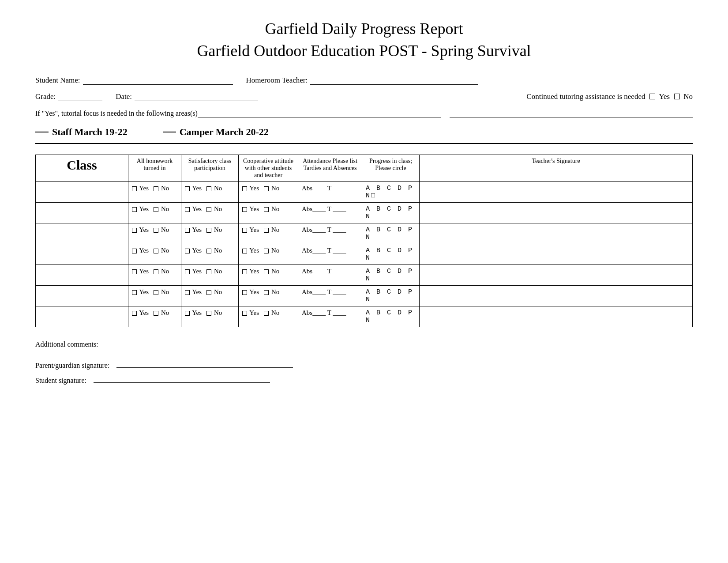 Image resolution: width=728 pixels, height=563 pixels. What do you see at coordinates (364, 113) in the screenshot?
I see `tutorial-focus-row: If "Yes", tutorial focus is needed in th…` at bounding box center [364, 113].